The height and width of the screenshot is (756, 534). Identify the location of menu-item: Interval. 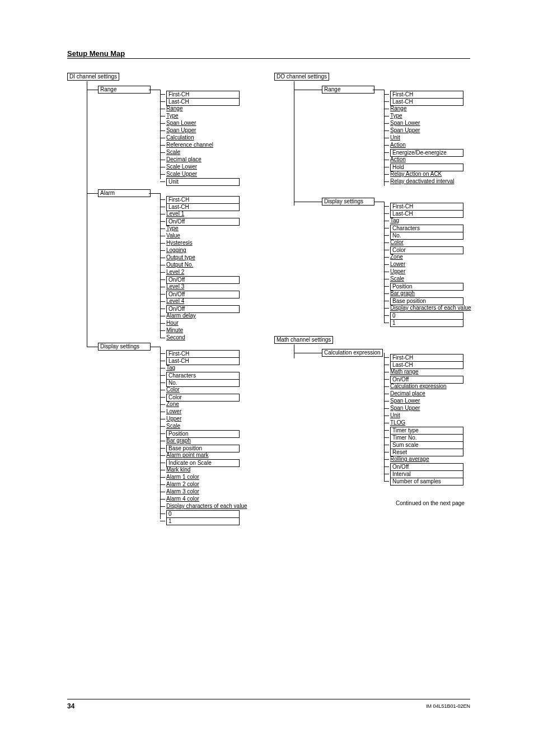
(427, 474).